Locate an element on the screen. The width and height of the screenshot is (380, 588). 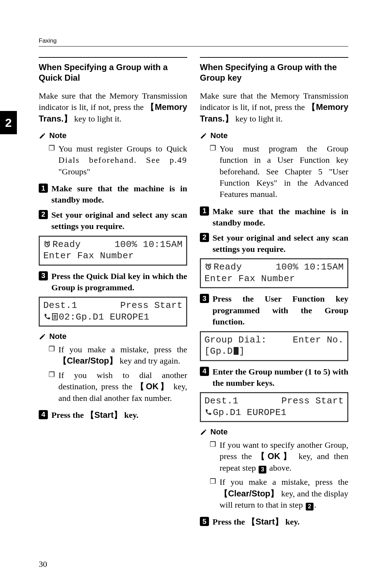
chapter-tab: 2 is located at coordinates (8, 123).